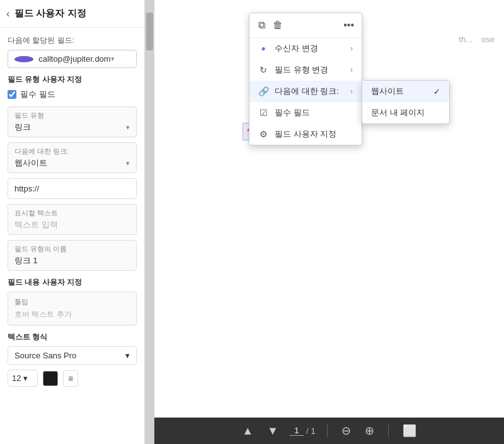  I want to click on field-type-icon: ↻, so click(263, 70).